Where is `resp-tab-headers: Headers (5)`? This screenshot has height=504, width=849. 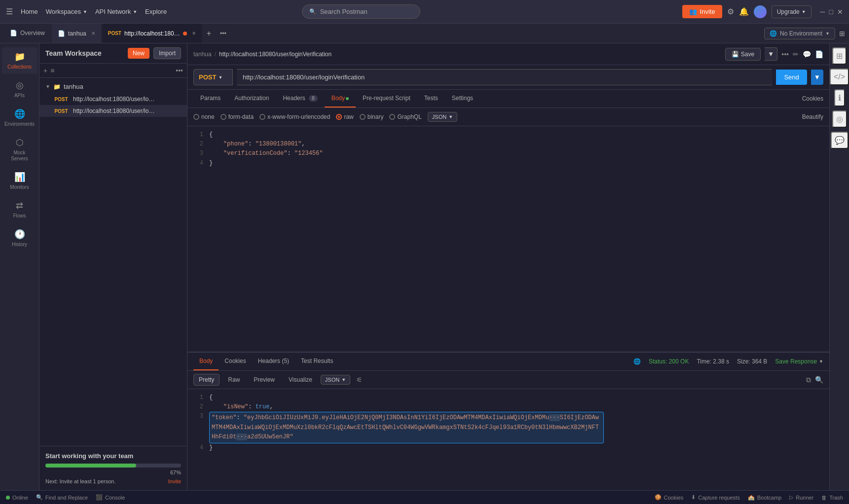 resp-tab-headers: Headers (5) is located at coordinates (273, 361).